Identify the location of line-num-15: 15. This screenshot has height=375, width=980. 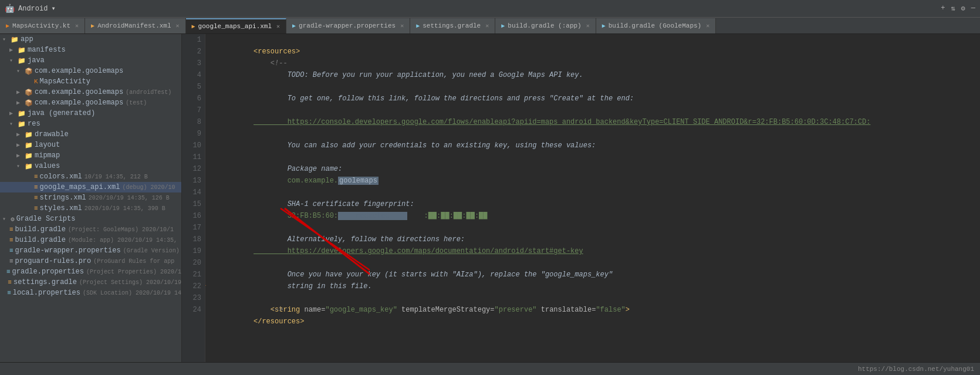
(194, 204).